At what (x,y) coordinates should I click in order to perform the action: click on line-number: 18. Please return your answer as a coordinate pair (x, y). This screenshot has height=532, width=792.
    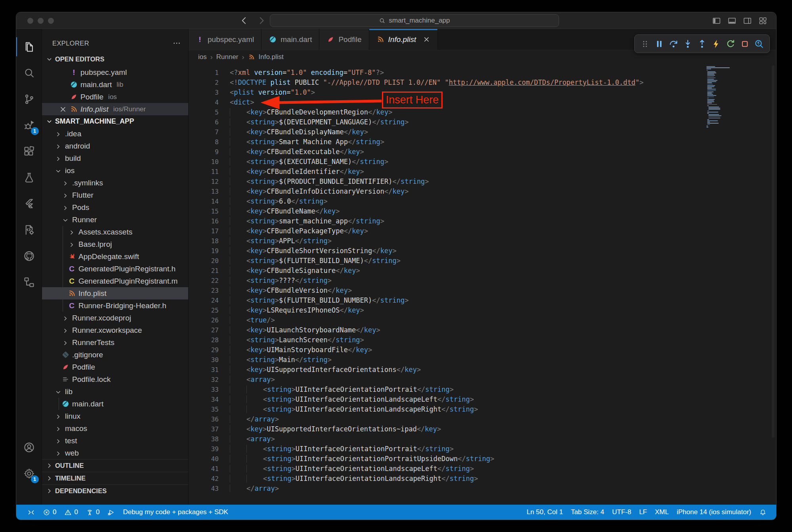
    Looking at the image, I should click on (204, 241).